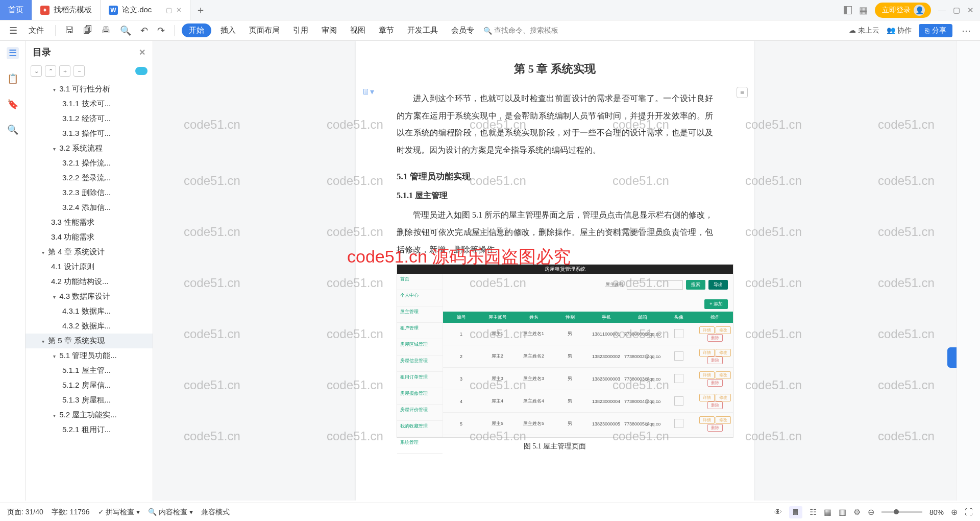 The image size is (980, 521). What do you see at coordinates (368, 92) in the screenshot?
I see `page-header-icon: 🗏▾` at bounding box center [368, 92].